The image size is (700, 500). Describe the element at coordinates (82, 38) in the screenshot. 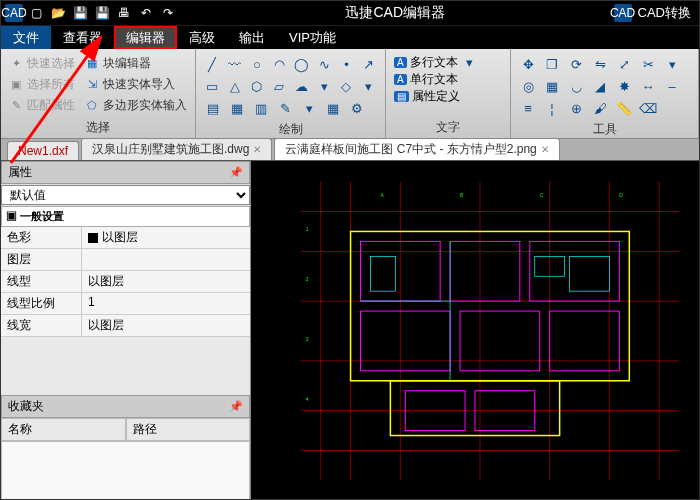

I see `menu-viewer: 查看器` at that location.